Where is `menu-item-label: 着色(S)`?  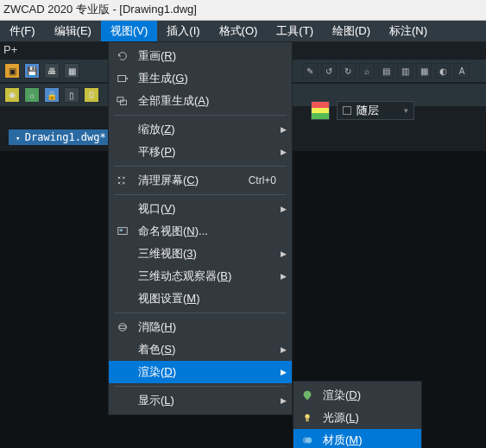 menu-item-label: 着色(S) is located at coordinates (157, 350).